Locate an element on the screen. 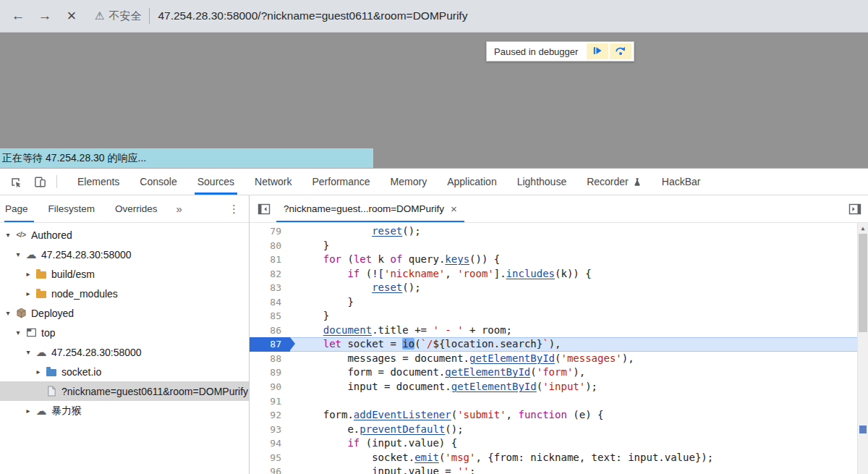 This screenshot has width=868, height=474. more-tabs-icon: » is located at coordinates (179, 208).